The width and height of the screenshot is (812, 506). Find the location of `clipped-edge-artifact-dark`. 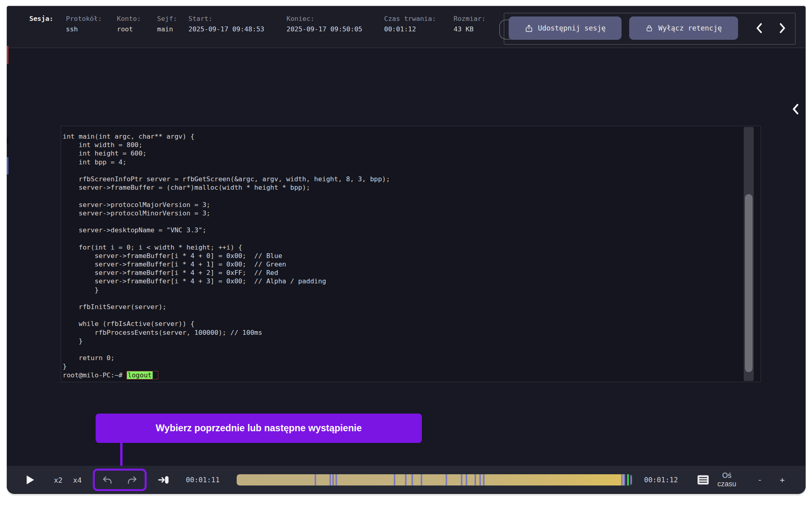

clipped-edge-artifact-dark is located at coordinates (8, 141).